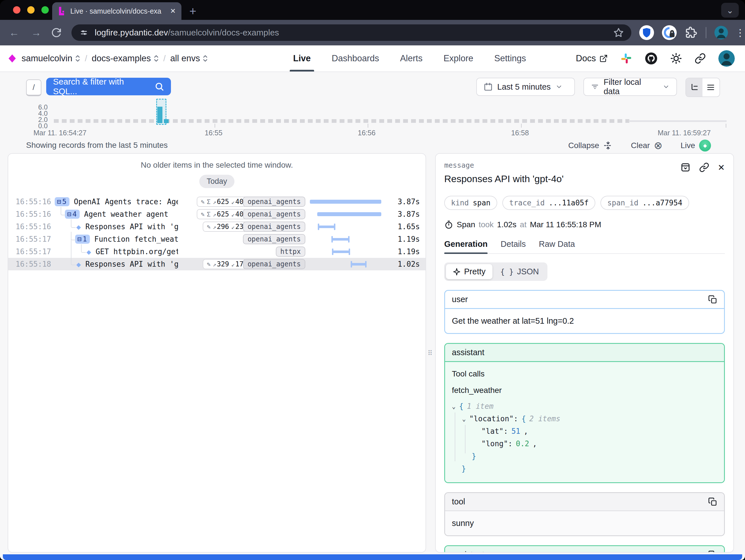 The image size is (745, 560). Describe the element at coordinates (52, 33) in the screenshot. I see `reload-button` at that location.